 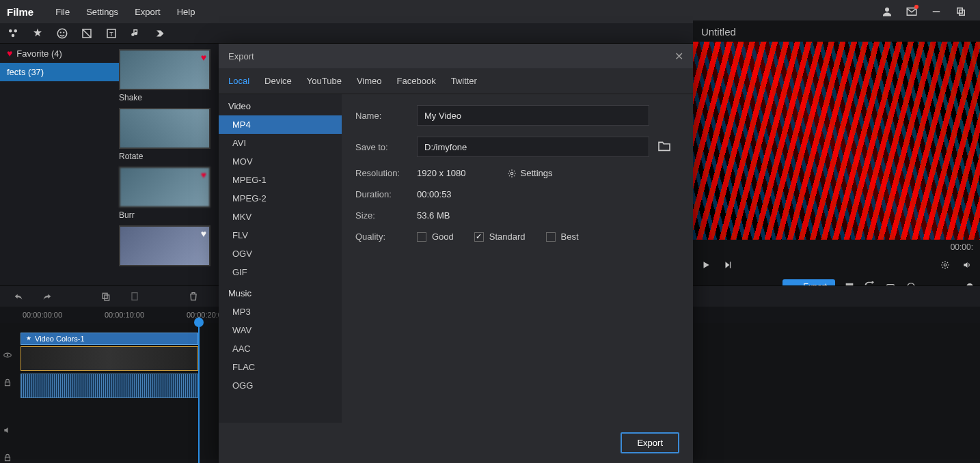 I want to click on eye-icon, so click(x=8, y=356).